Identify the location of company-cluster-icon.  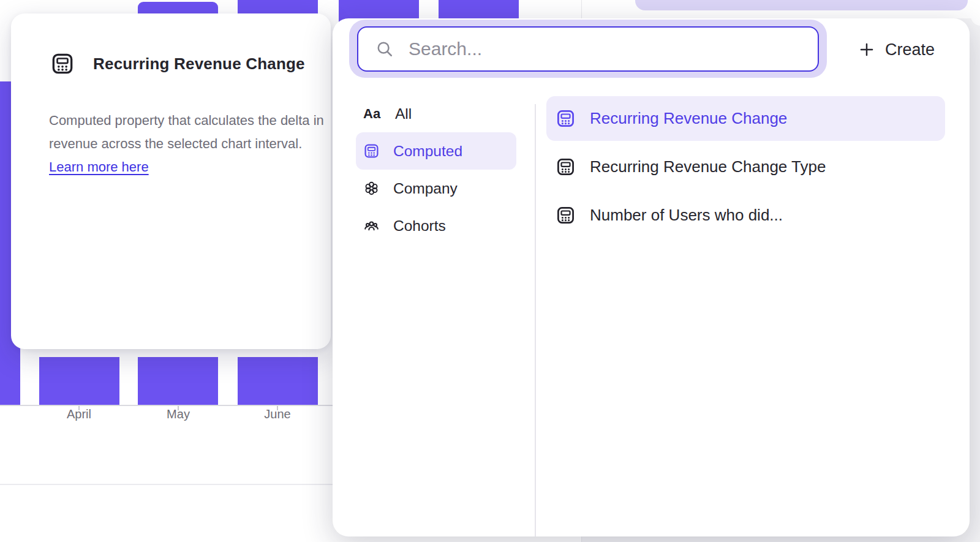
(371, 189).